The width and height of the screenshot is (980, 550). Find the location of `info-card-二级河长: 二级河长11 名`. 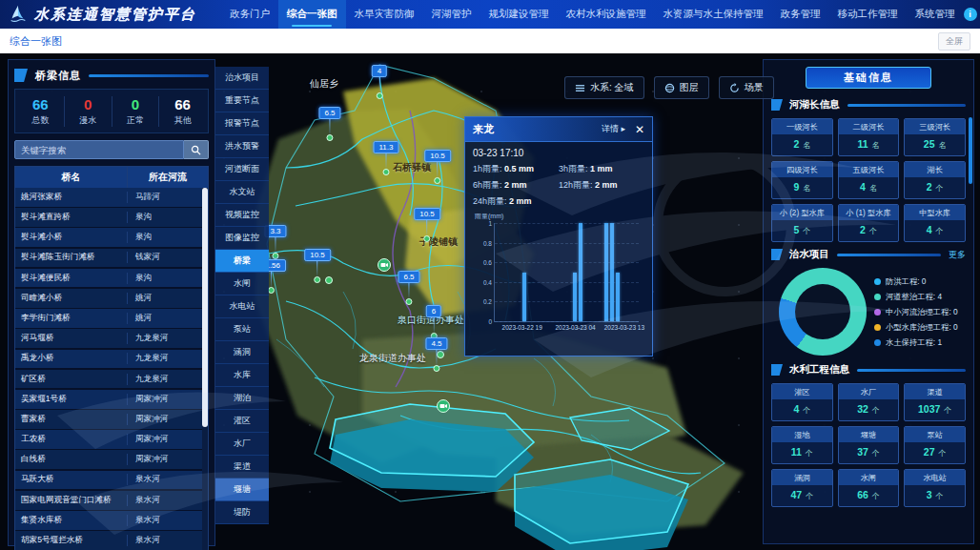

info-card-二级河长: 二级河长11 名 is located at coordinates (869, 137).